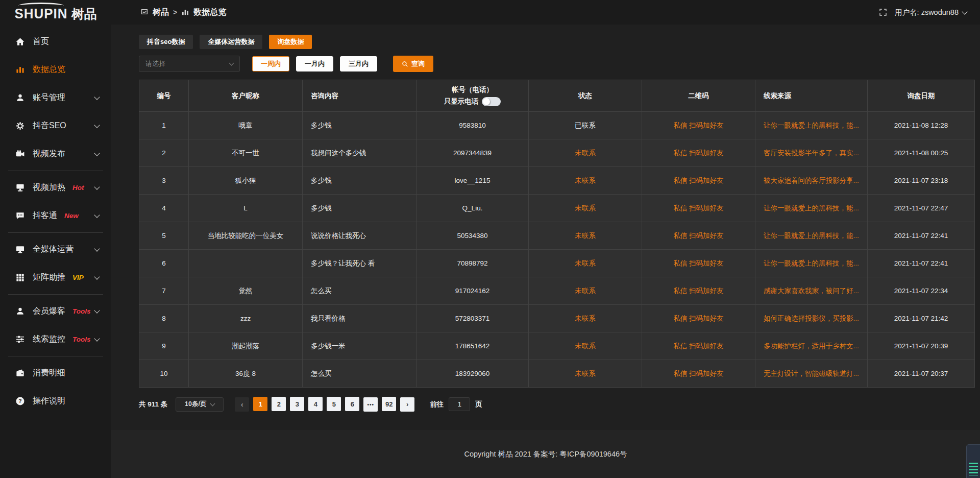 The image size is (980, 478). I want to click on sidebar-item-badge: New, so click(71, 216).